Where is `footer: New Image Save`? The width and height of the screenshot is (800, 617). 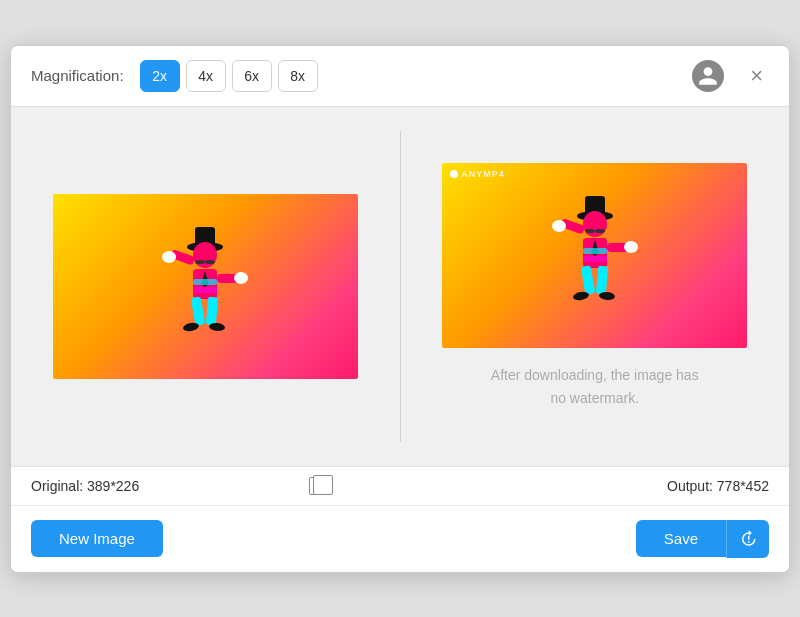 footer: New Image Save is located at coordinates (400, 539).